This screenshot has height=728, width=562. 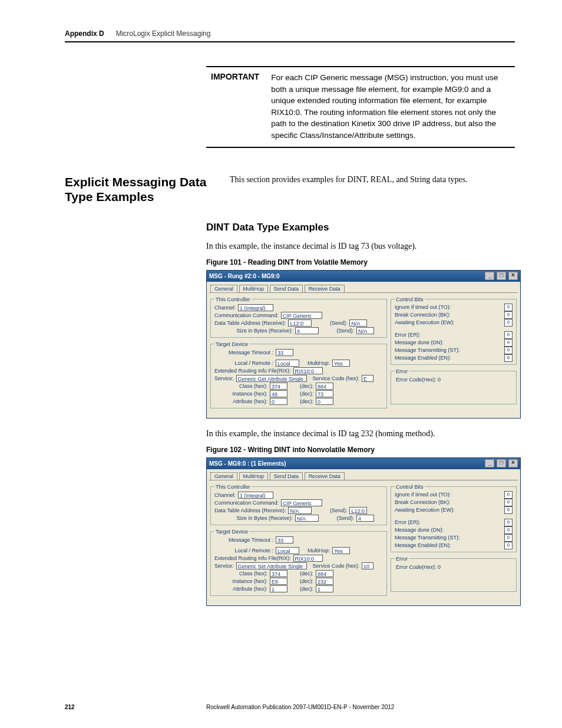 I want to click on cbit-bk-label: Break Connection (BK):, so click(x=423, y=502).